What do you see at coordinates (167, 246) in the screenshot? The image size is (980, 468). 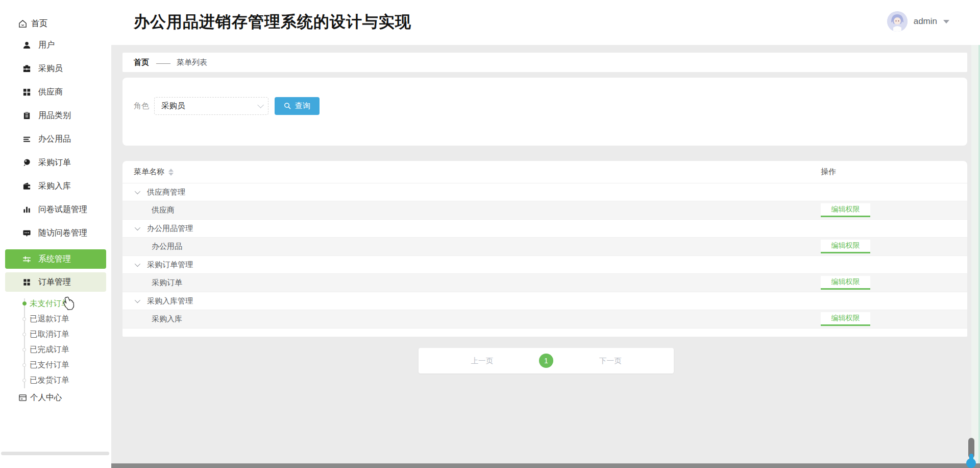 I see `row-label: 办公用品` at bounding box center [167, 246].